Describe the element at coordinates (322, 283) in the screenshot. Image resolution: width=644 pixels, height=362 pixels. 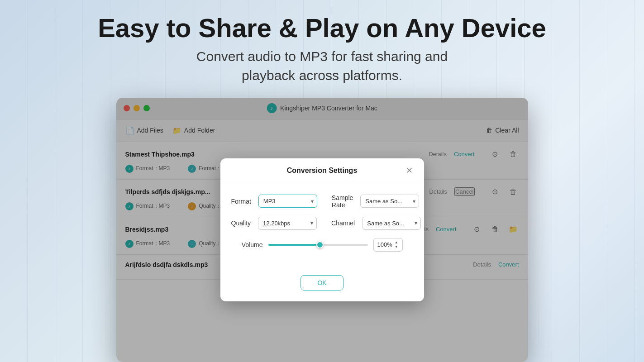
I see `ok-button: OK` at that location.